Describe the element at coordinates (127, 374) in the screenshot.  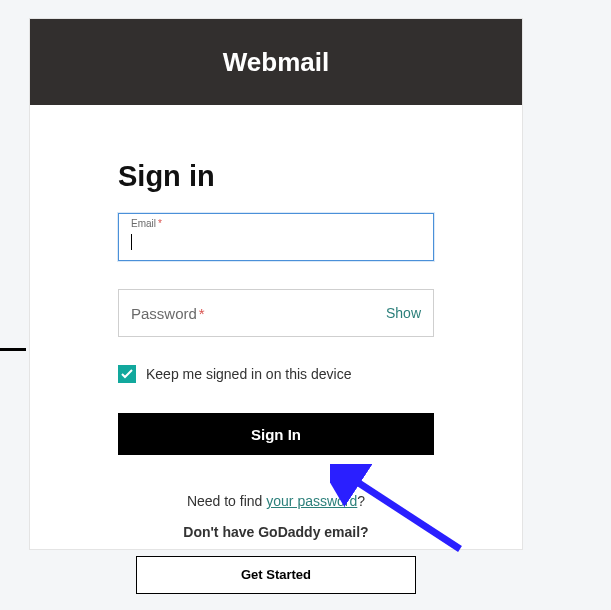
I see `remember-checkbox` at that location.